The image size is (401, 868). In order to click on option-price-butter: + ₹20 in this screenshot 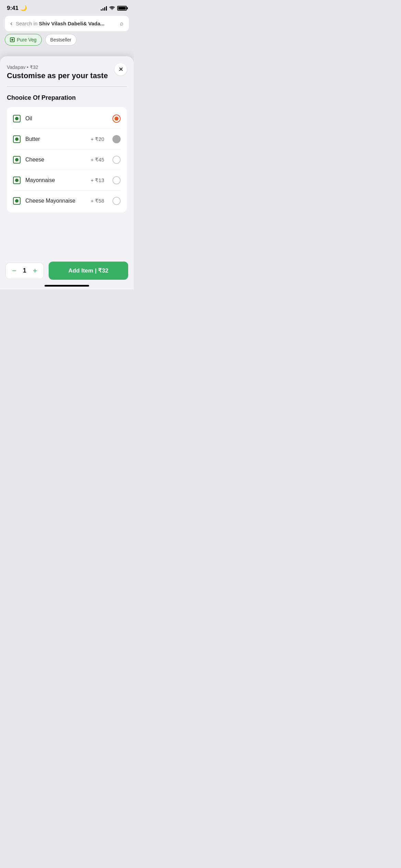, I will do `click(97, 139)`.